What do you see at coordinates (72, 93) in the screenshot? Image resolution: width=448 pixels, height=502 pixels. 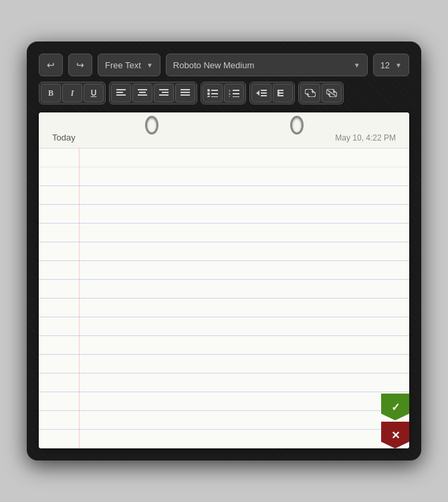 I see `italic-button: I` at bounding box center [72, 93].